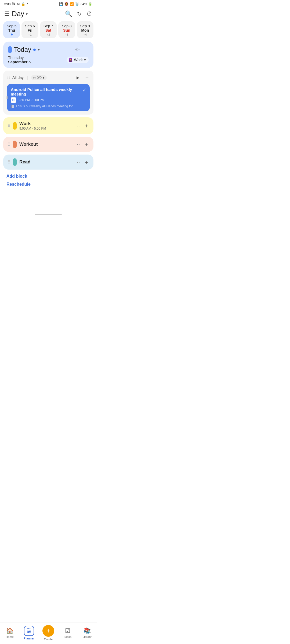  What do you see at coordinates (30, 26) in the screenshot?
I see `day-date-sep6: Sep 6` at bounding box center [30, 26].